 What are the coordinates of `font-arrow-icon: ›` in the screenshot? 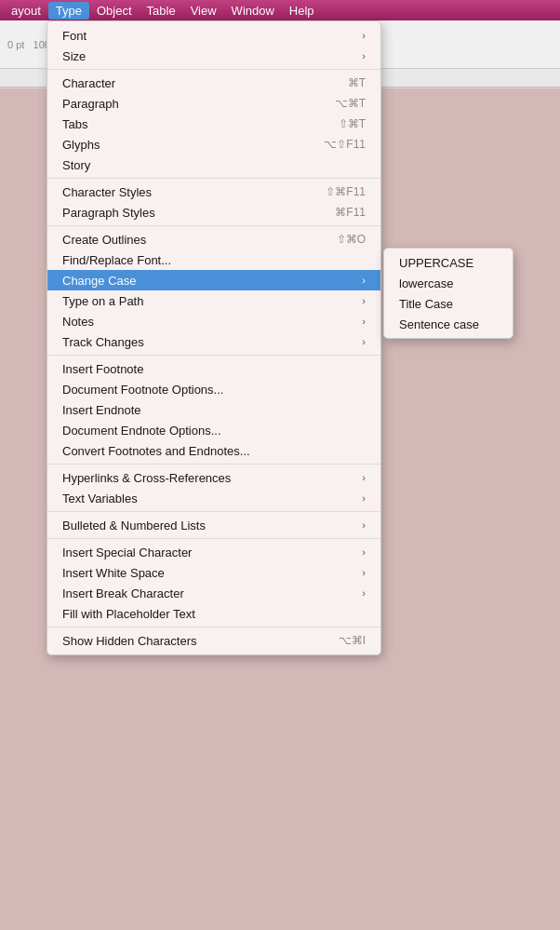 It's located at (364, 35).